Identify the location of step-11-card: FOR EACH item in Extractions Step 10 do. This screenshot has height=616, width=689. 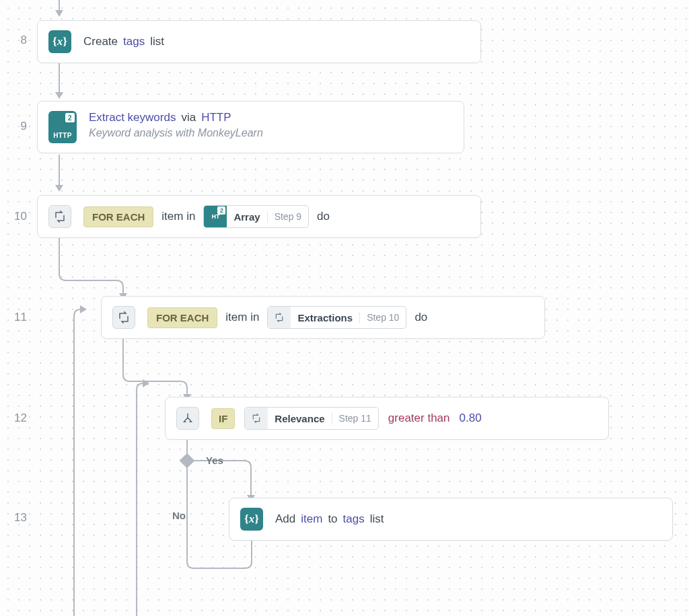
(323, 317).